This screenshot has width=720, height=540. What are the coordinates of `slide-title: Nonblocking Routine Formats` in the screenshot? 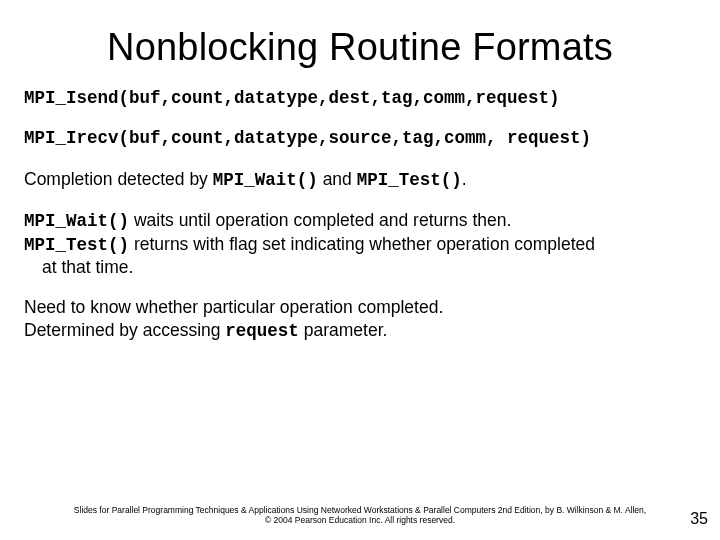 It's located at (360, 34).